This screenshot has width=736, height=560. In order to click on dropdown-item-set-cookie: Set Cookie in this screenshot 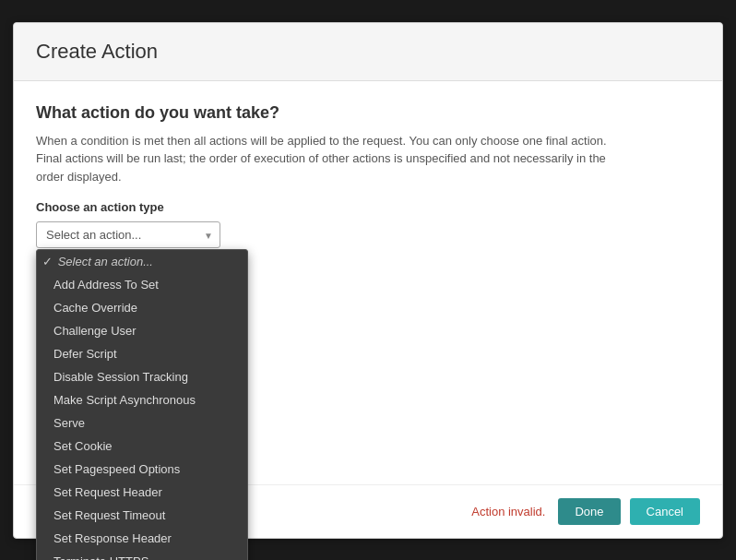, I will do `click(142, 447)`.